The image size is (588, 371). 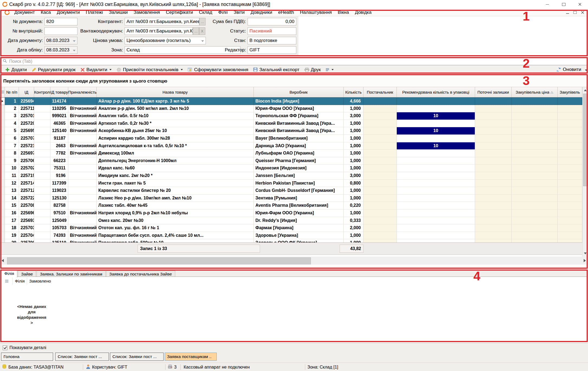 I want to click on menu-item-3: Платежі, so click(x=94, y=12).